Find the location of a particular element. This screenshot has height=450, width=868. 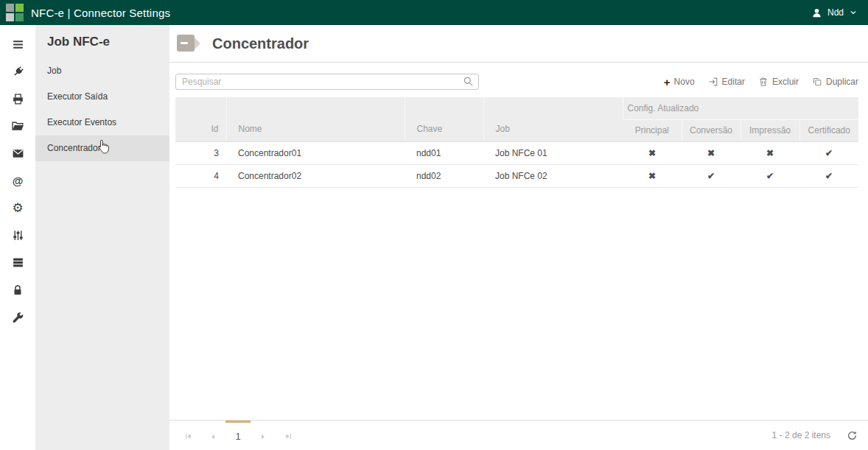

rail-item-tools is located at coordinates (18, 317).